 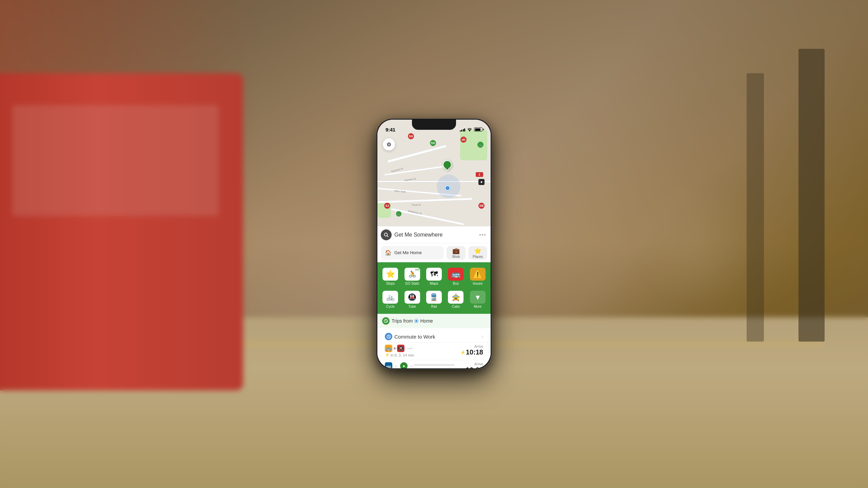 I want to click on nav-maps: 🗺 Maps, so click(x=434, y=277).